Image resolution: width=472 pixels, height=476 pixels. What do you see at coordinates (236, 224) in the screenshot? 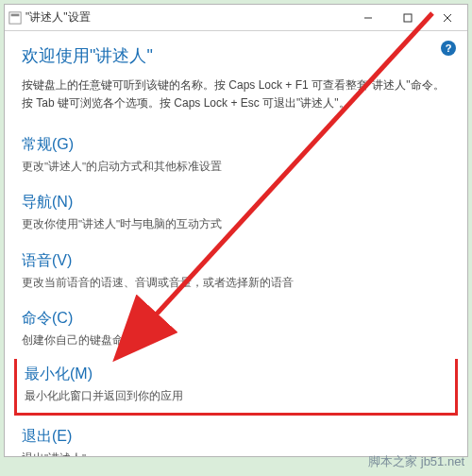
I see `section-desc: 更改你使用"讲述人"时与电脑的互动方式` at bounding box center [236, 224].